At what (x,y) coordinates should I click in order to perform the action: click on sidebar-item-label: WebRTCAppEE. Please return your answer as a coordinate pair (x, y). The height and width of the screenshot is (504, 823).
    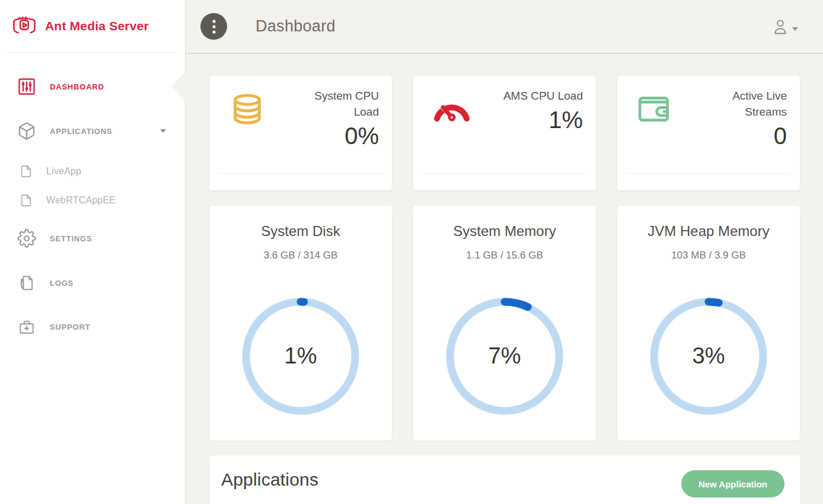
    Looking at the image, I should click on (81, 200).